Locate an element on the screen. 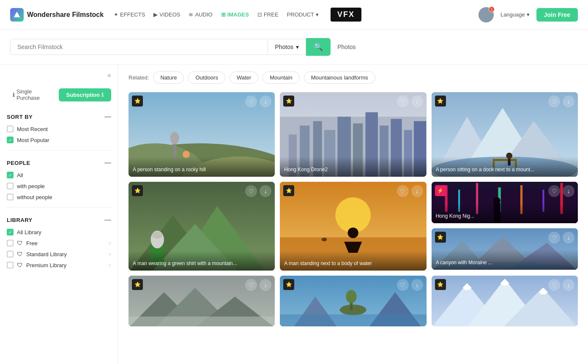  photo-card-2: ⭐ ♡ ↓ Hong Kong Drone2 is located at coordinates (353, 134).